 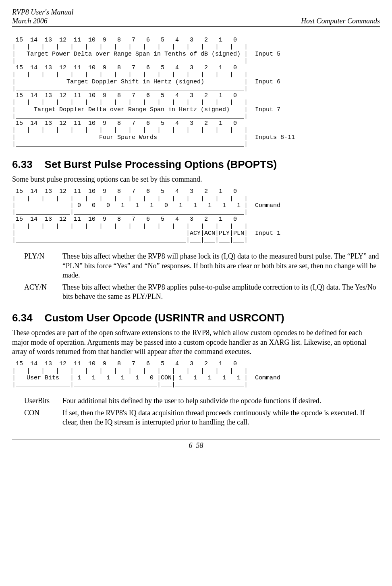 What do you see at coordinates (202, 418) in the screenshot?
I see `definition-row: CON If set, then the RVP8's IQ data acqu…` at bounding box center [202, 418].